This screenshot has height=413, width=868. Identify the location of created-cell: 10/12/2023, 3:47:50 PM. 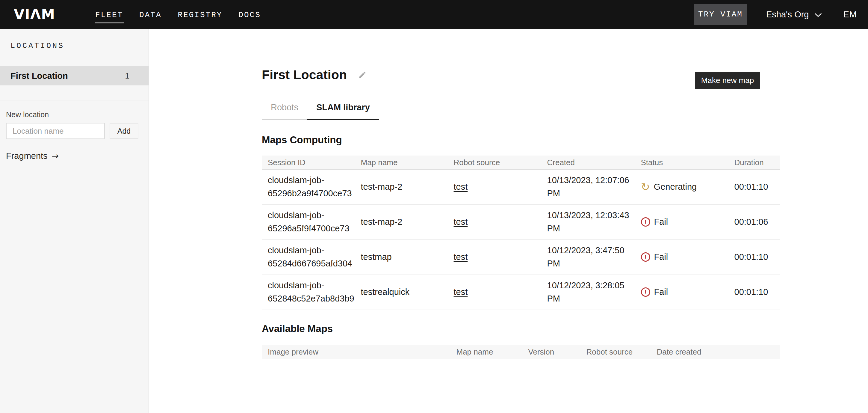
(588, 257).